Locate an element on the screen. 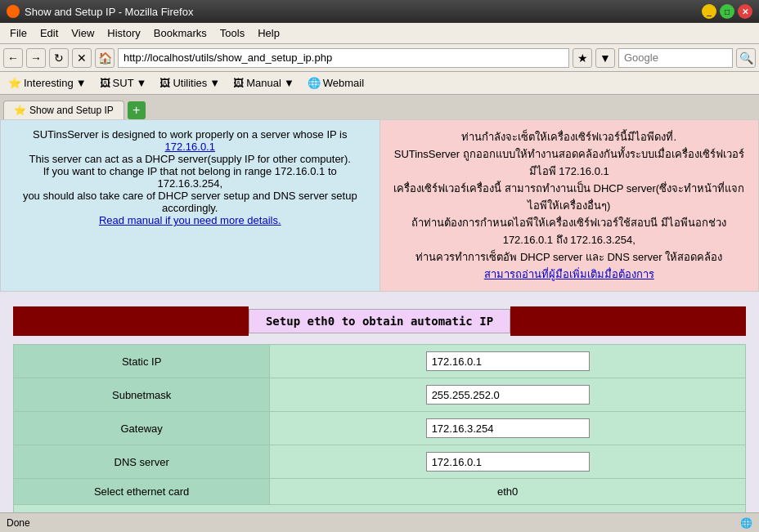 This screenshot has width=759, height=532. info-right-line1: ท่านกำลังจะเซ็ตให้เครื่องเซิร์ฟเวอร์นี้ม… is located at coordinates (569, 137).